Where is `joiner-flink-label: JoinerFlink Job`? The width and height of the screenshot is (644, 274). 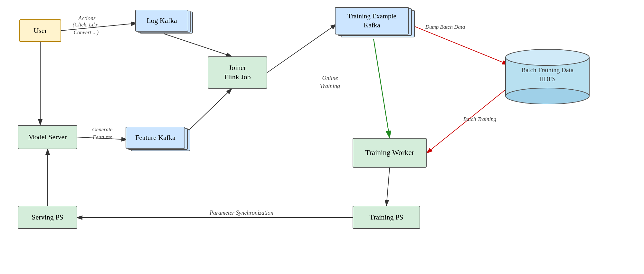
joiner-flink-label: JoinerFlink Job is located at coordinates (238, 72).